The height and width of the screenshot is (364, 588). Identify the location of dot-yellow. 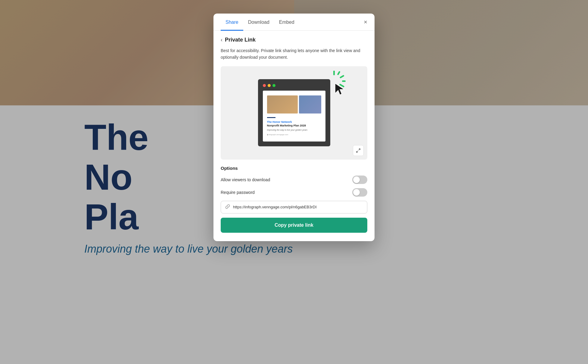
(269, 86).